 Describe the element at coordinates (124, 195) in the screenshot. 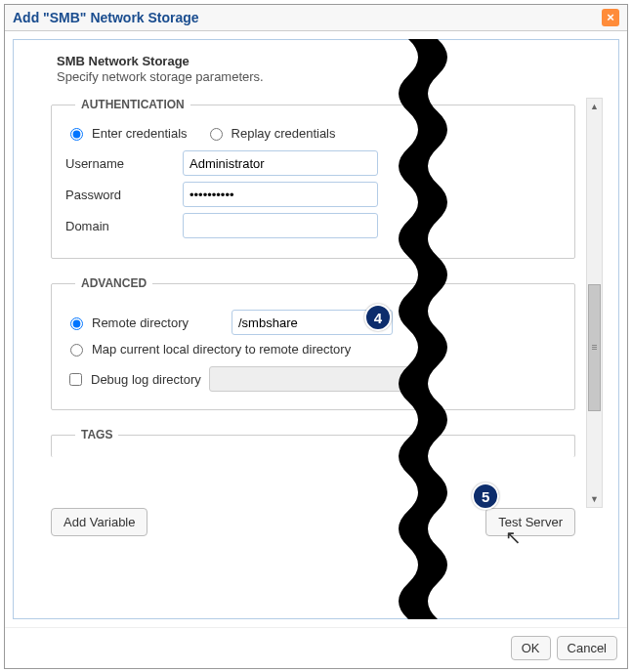

I see `password-label: Password` at that location.